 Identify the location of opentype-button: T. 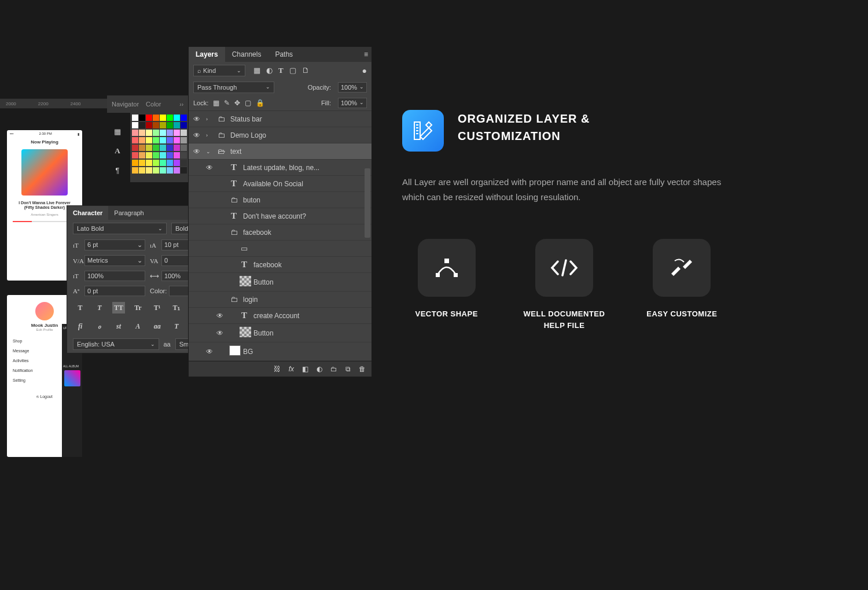
(176, 326).